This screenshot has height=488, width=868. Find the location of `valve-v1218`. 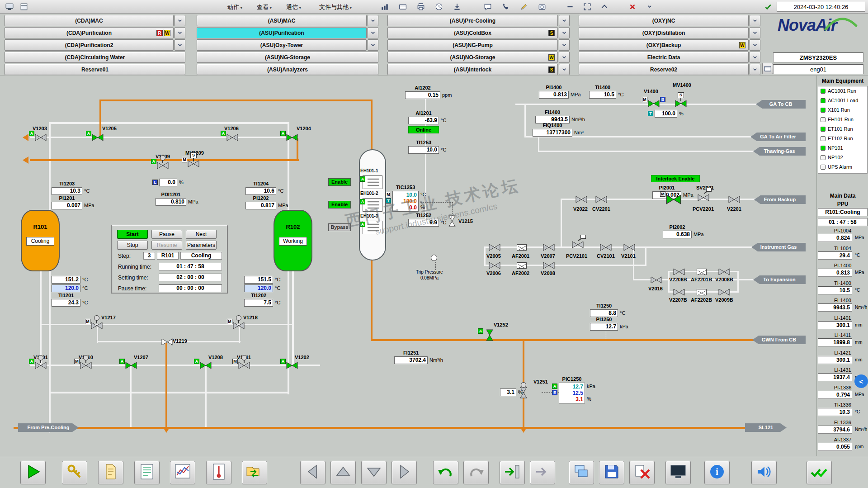

valve-v1218 is located at coordinates (239, 326).